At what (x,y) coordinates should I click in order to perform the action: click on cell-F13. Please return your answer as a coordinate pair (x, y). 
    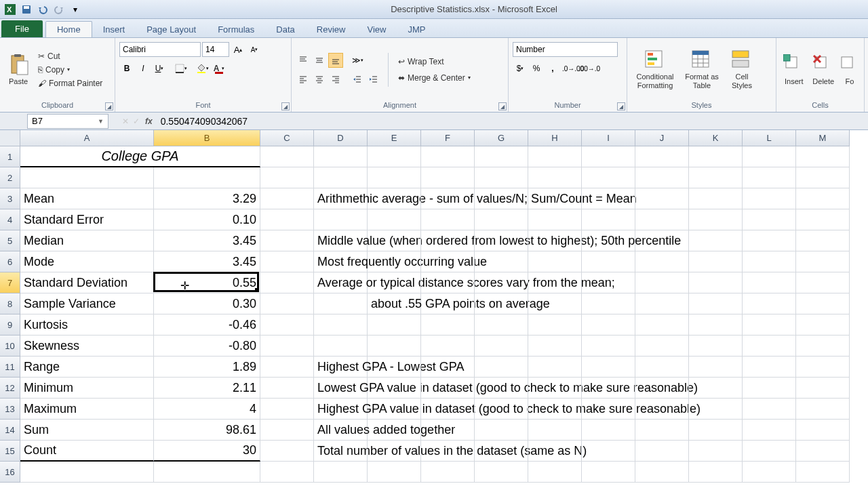
    Looking at the image, I should click on (448, 409).